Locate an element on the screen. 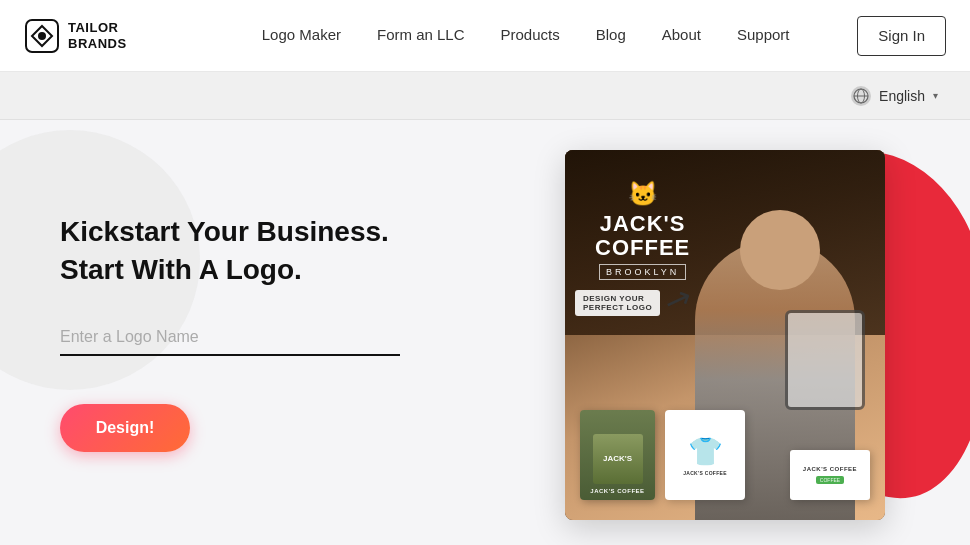  nav-item-logo-maker: Logo Maker is located at coordinates (302, 36).